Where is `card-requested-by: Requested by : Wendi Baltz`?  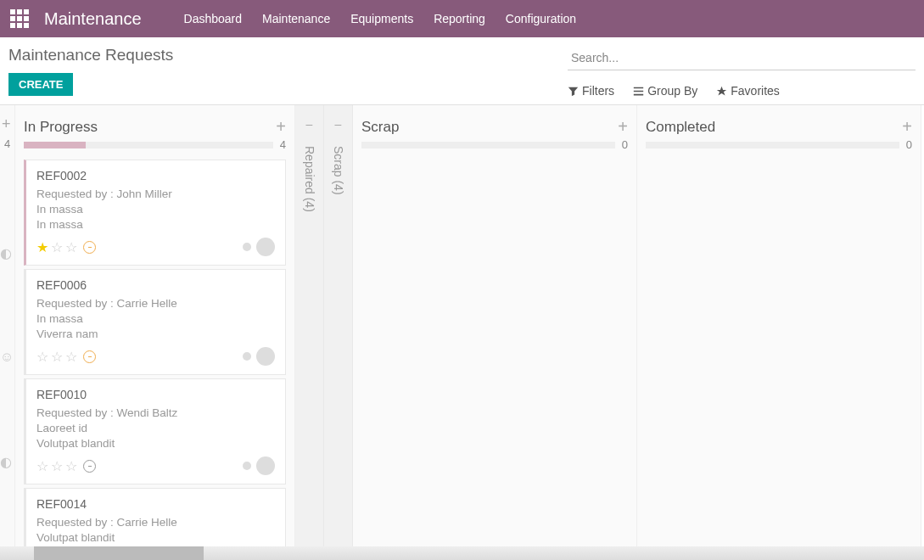 card-requested-by: Requested by : Wendi Baltz is located at coordinates (156, 412).